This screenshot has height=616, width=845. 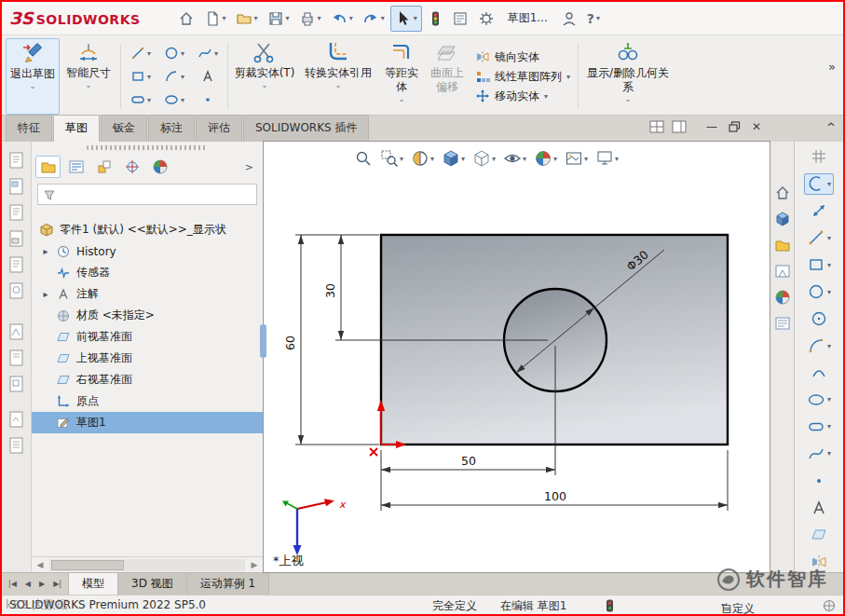 What do you see at coordinates (42, 583) in the screenshot?
I see `next-tab-button: ▶` at bounding box center [42, 583].